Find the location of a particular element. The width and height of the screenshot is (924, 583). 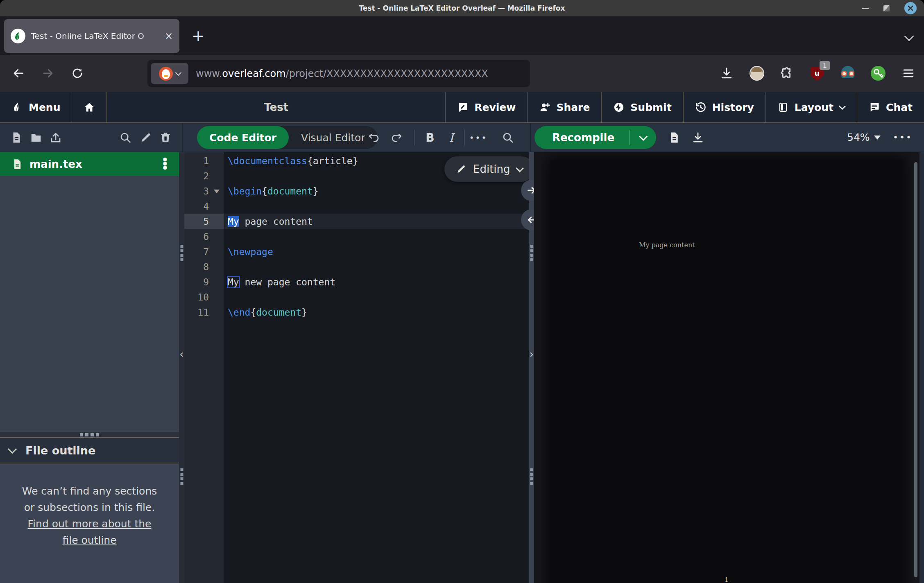

find-file-button is located at coordinates (125, 138).